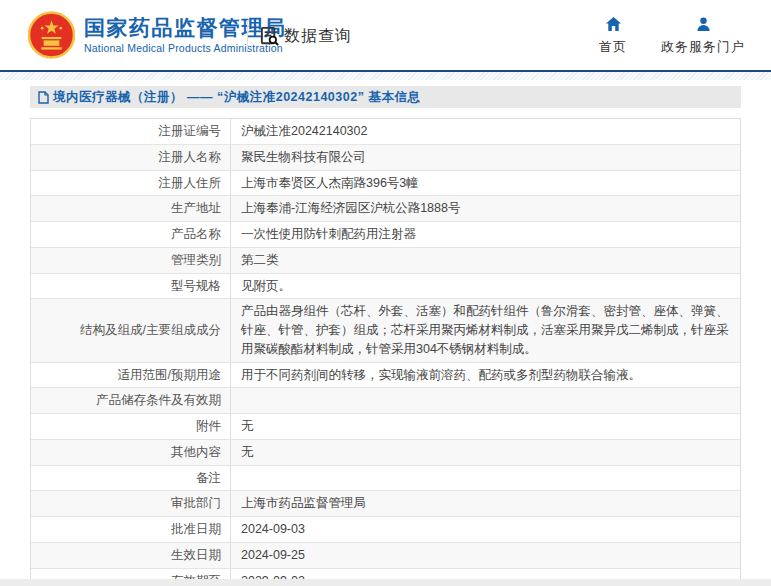  Describe the element at coordinates (158, 400) in the screenshot. I see `row-label-text: 产品储存条件及有效期` at that location.